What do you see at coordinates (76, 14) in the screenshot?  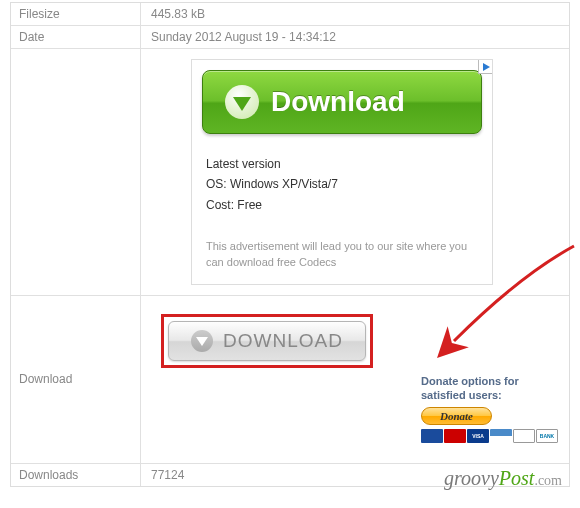 I see `filesize-label: Filesize` at bounding box center [76, 14].